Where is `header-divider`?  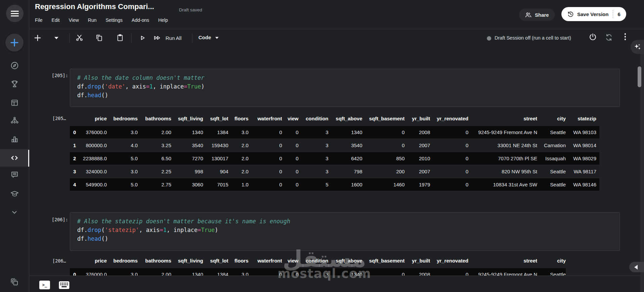
header-divider is located at coordinates (336, 29).